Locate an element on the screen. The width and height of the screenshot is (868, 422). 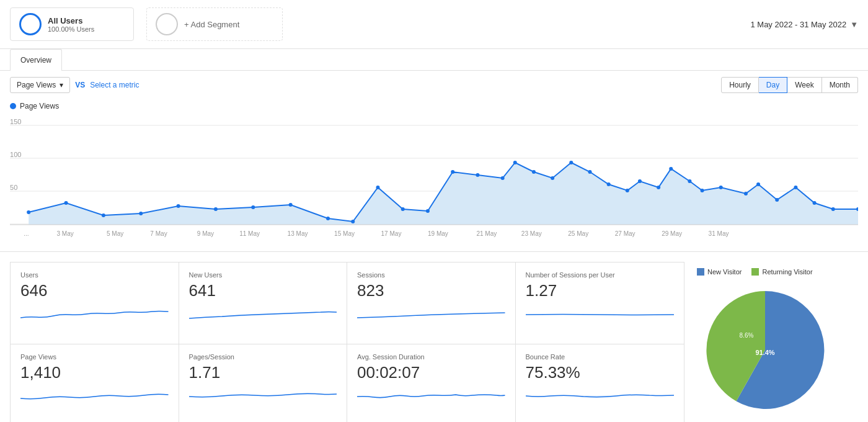
metric-value-bounce-rate: 75.33% is located at coordinates (600, 372).